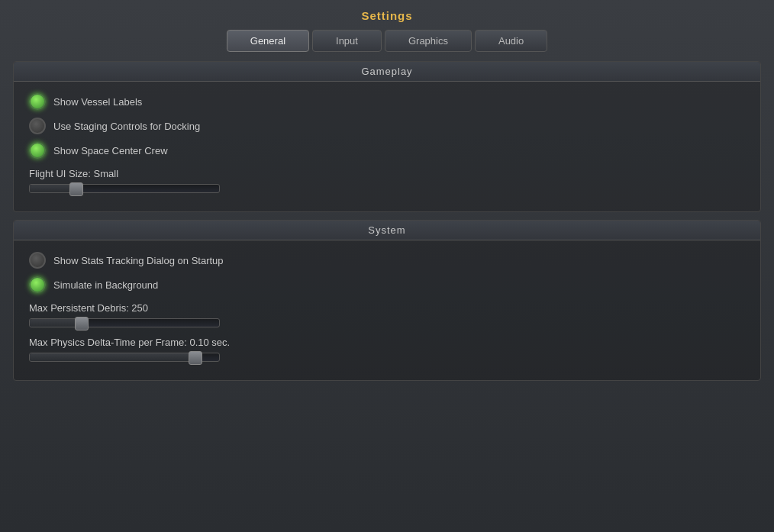 This screenshot has height=532, width=774. I want to click on vessel-labels-toggle, so click(37, 102).